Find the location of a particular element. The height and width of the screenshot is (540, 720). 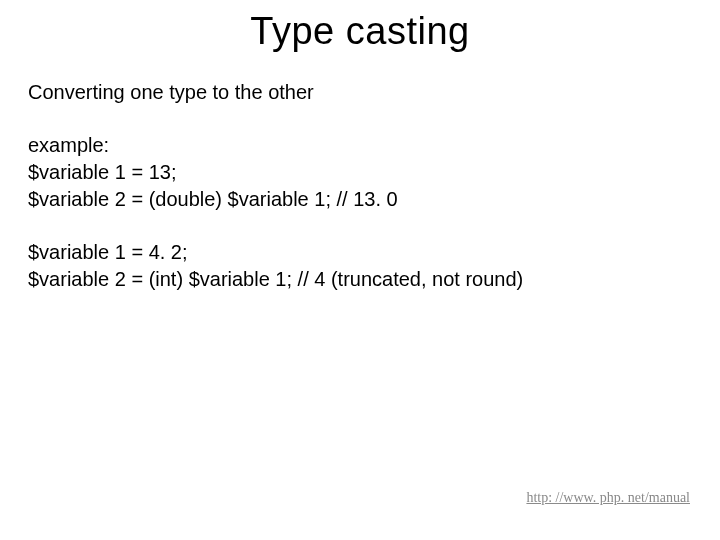

code-line: $variable 1 = 13; is located at coordinates (360, 172).